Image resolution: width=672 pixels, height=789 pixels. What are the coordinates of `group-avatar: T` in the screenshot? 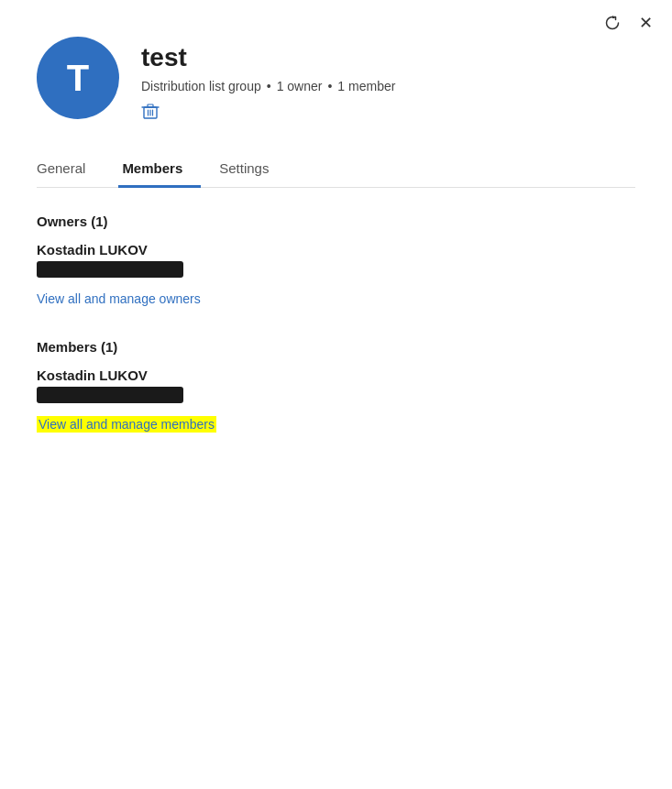 It's located at (78, 78).